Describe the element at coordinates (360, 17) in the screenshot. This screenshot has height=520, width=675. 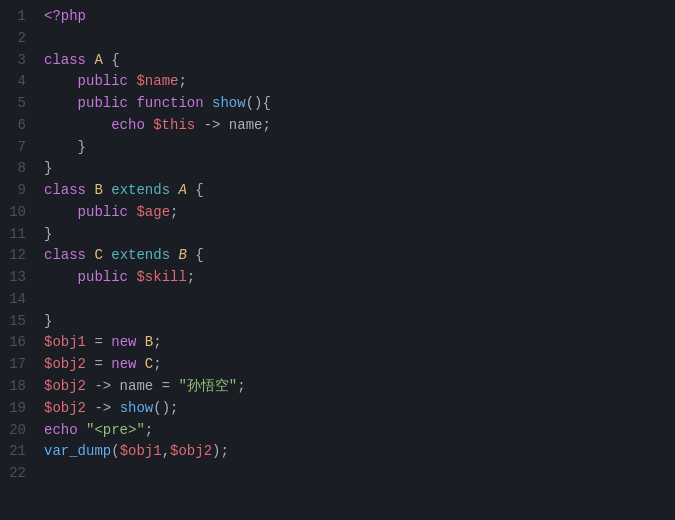
I see `code-line: <?php` at that location.